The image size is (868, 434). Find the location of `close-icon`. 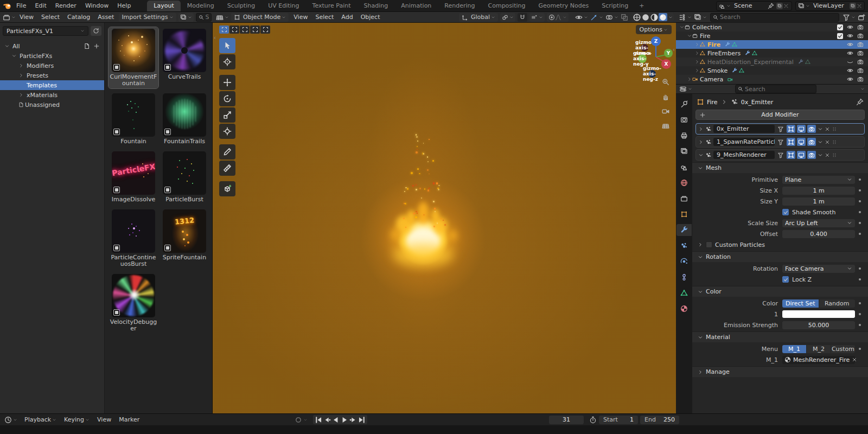

close-icon is located at coordinates (786, 6).